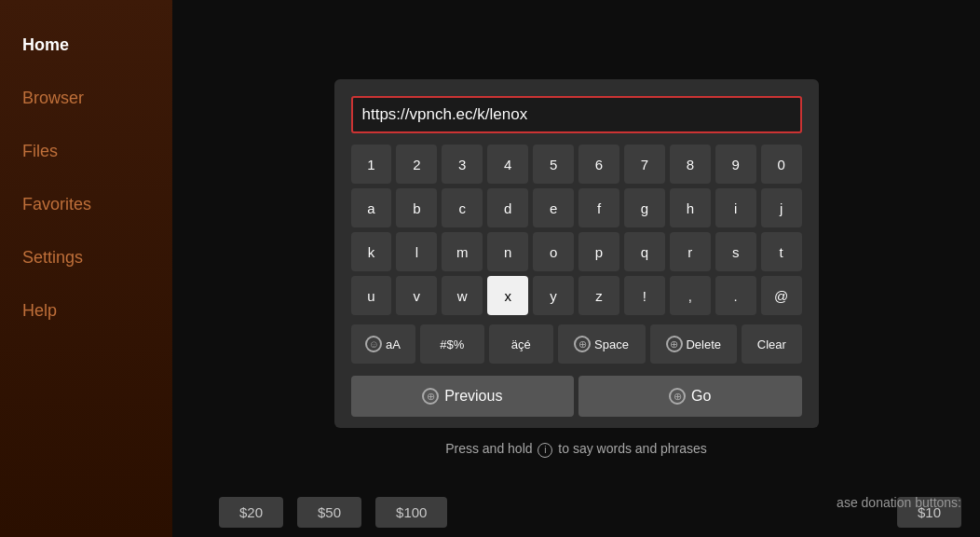 This screenshot has width=980, height=537. Describe the element at coordinates (545, 450) in the screenshot. I see `hint-icon: i` at that location.